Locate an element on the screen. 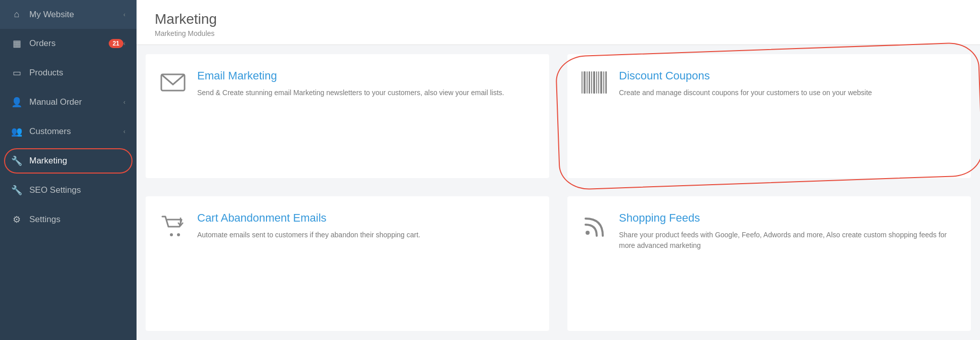 The height and width of the screenshot is (340, 980). sidebar-item-customers: 👥 Customers ‹ is located at coordinates (68, 132).